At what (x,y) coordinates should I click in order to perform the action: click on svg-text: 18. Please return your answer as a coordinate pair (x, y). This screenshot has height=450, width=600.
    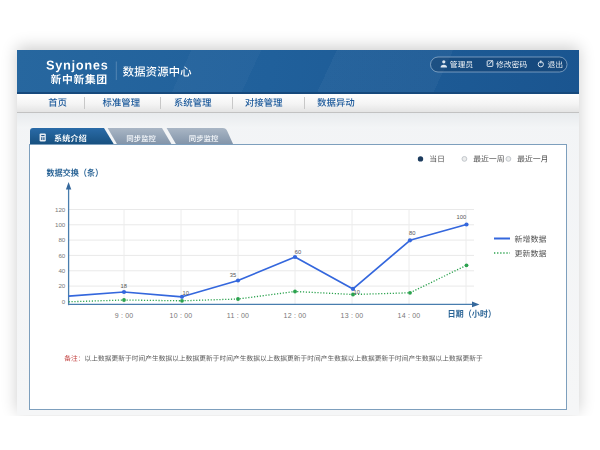
    Looking at the image, I should click on (123, 286).